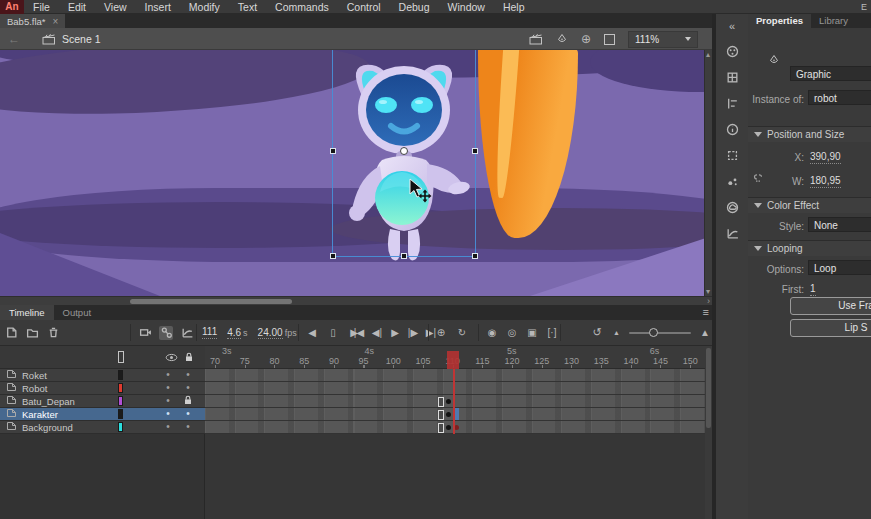 The width and height of the screenshot is (871, 519). I want to click on frame-rate: 24.00, so click(270, 333).